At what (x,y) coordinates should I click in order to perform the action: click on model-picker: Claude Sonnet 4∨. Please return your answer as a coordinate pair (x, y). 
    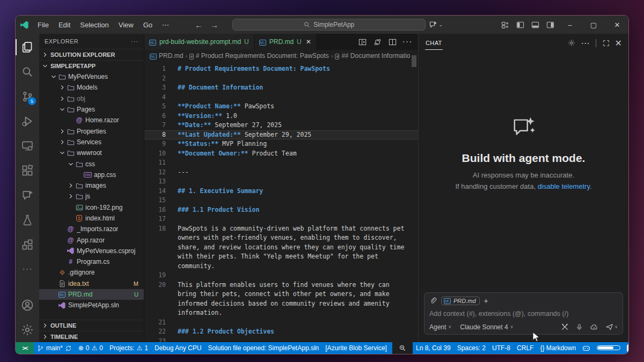
    Looking at the image, I should click on (486, 327).